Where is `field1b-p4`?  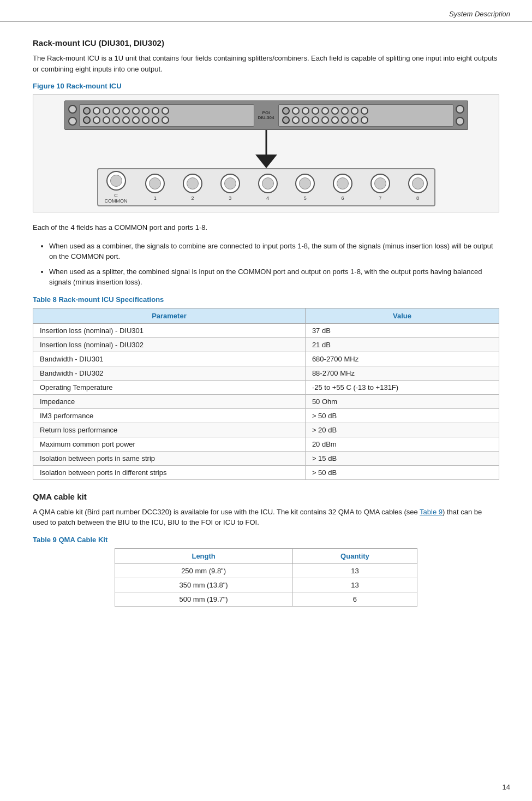
field1b-p4 is located at coordinates (126, 120).